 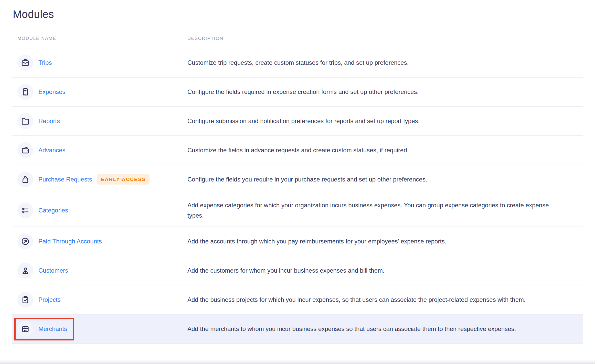 I want to click on module-description: Configure the fields required in expense…, so click(x=303, y=92).